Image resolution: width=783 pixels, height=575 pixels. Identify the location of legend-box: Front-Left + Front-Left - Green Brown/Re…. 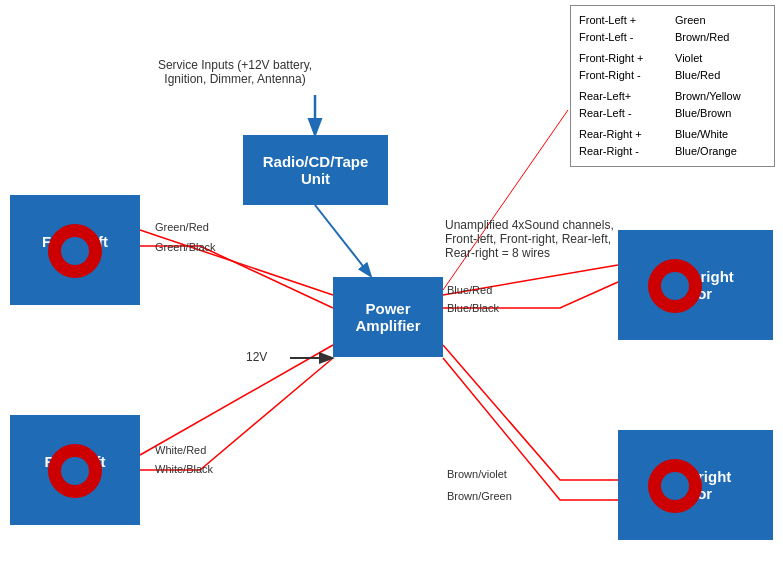
(672, 86).